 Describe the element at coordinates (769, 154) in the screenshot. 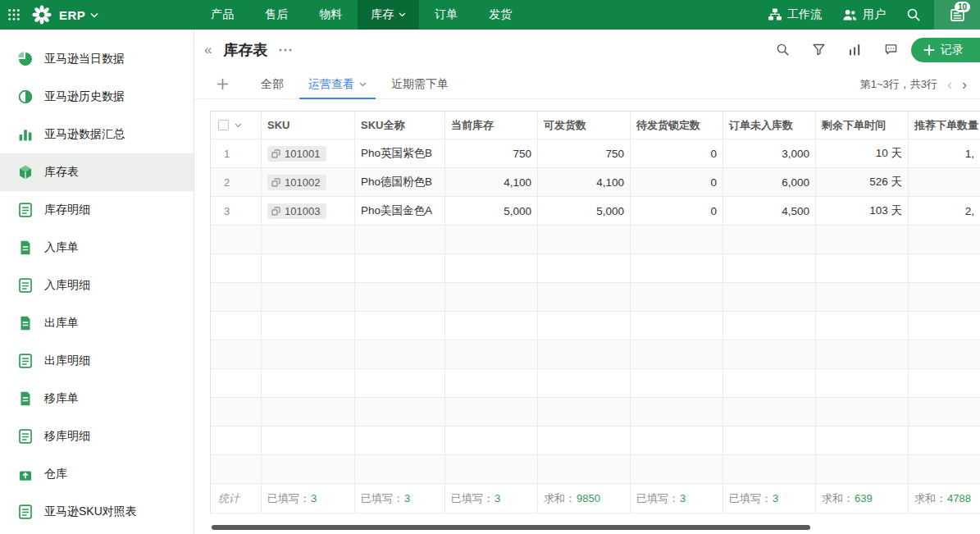

I see `value-cell: 3,000` at that location.